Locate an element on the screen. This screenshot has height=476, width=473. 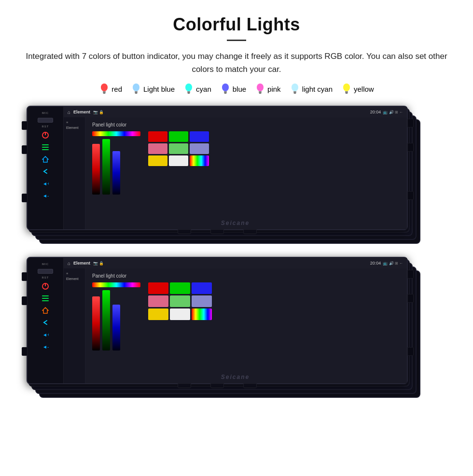
mount-tab-right-bot is located at coordinates (410, 196).